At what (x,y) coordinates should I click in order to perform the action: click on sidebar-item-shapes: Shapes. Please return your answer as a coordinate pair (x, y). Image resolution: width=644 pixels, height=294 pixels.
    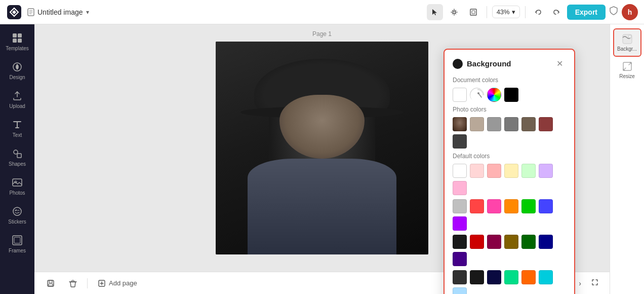
    Looking at the image, I should click on (17, 157).